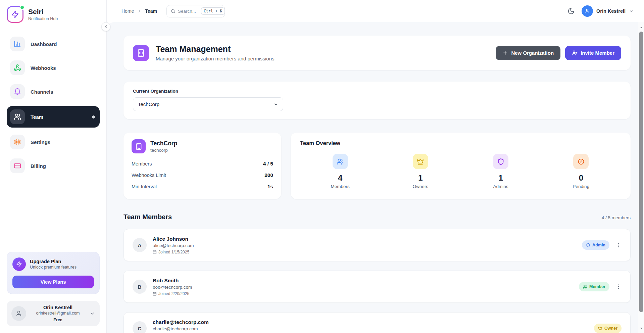 Image resolution: width=644 pixels, height=333 pixels. What do you see at coordinates (140, 327) in the screenshot?
I see `avatar: C` at bounding box center [140, 327].